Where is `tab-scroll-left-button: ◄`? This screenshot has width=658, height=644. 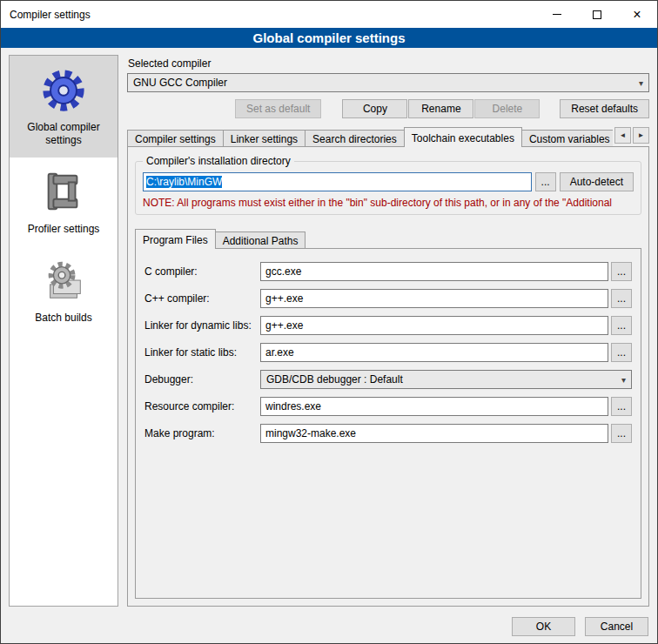 tab-scroll-left-button: ◄ is located at coordinates (623, 136).